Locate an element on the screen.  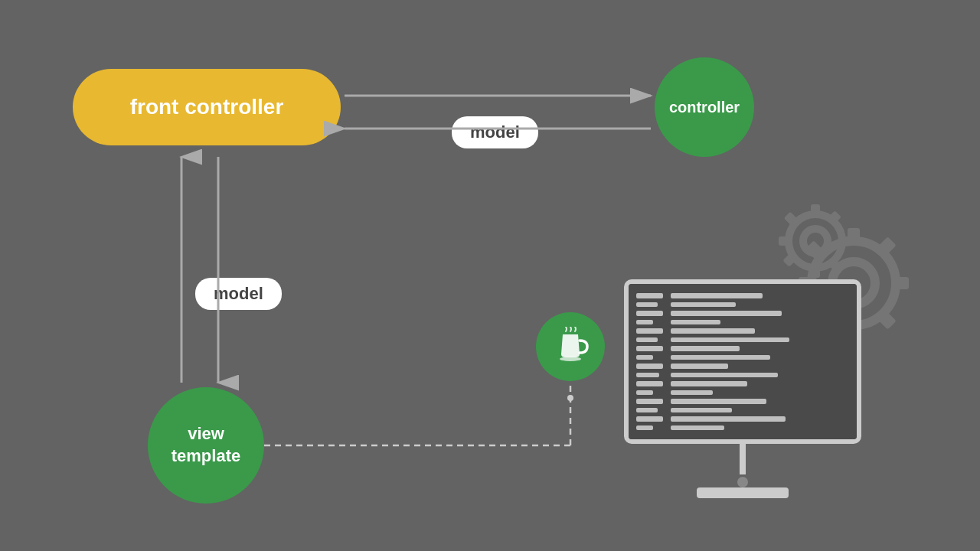
code-column-right is located at coordinates (730, 361).